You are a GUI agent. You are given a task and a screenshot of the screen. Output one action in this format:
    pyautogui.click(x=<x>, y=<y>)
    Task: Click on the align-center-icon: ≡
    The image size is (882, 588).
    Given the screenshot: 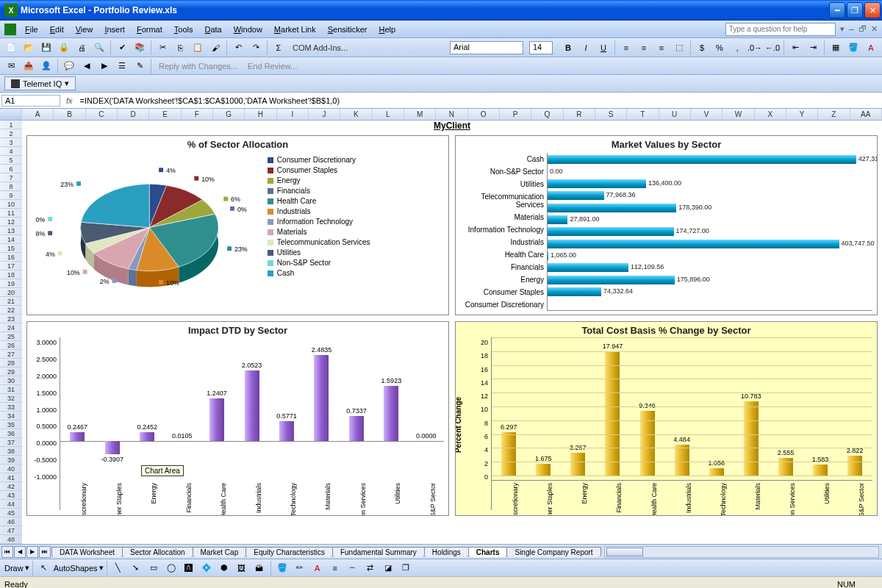 What is the action you would take?
    pyautogui.click(x=644, y=48)
    